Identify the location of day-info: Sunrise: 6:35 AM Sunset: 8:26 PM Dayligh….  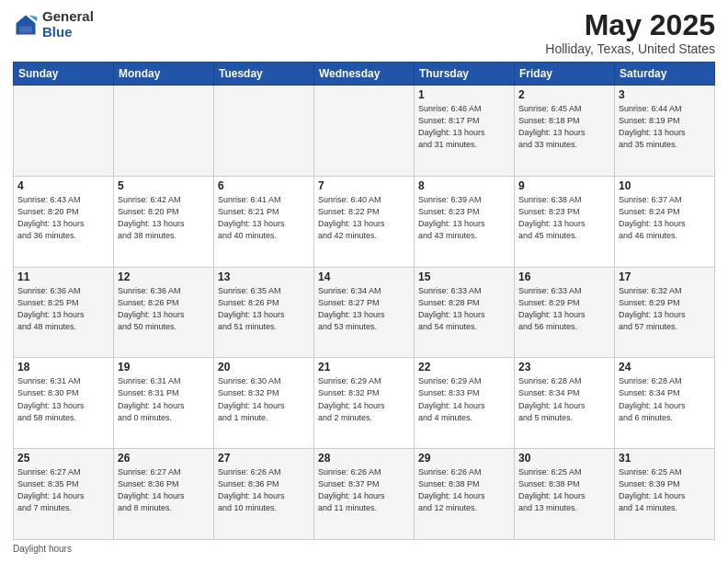
(264, 309).